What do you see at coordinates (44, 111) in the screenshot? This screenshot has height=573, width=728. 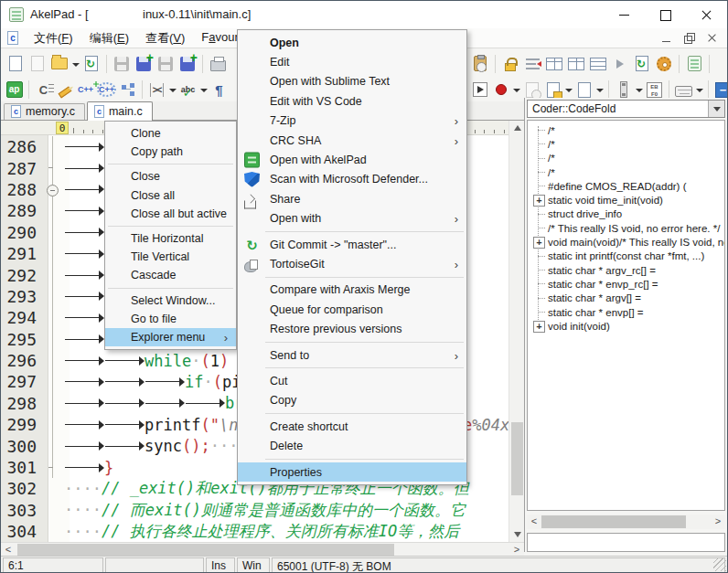 I see `tab-memory-c: cmemory.c` at bounding box center [44, 111].